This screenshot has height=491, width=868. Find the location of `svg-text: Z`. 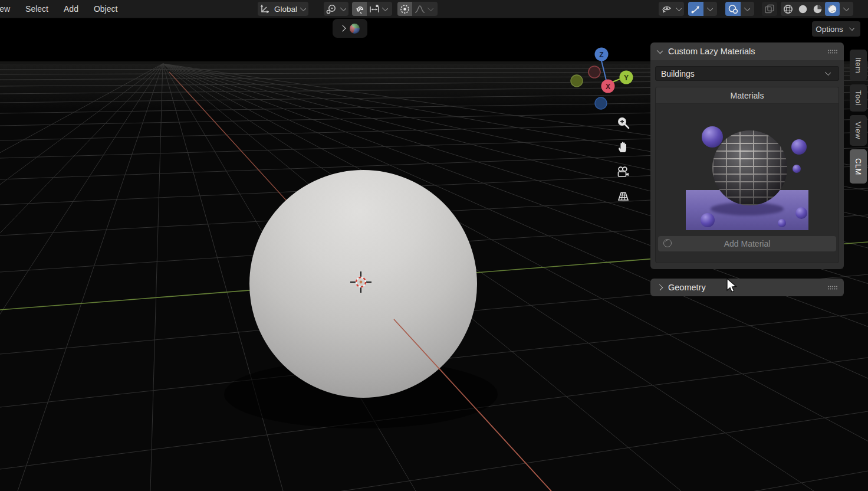

svg-text: Z is located at coordinates (601, 55).